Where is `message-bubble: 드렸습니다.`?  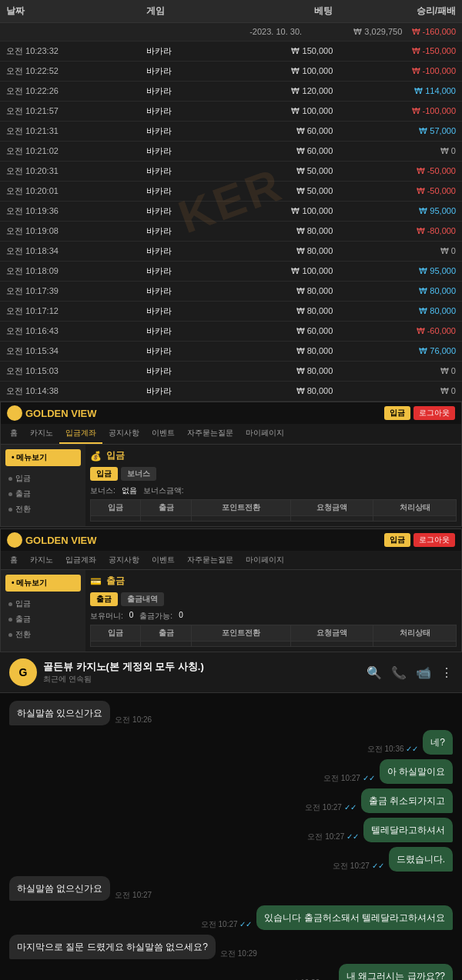 message-bubble: 드렸습니다. is located at coordinates (420, 859).